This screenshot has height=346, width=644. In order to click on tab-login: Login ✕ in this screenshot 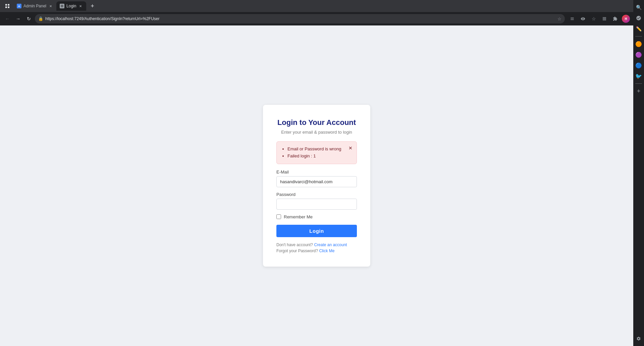, I will do `click(71, 6)`.